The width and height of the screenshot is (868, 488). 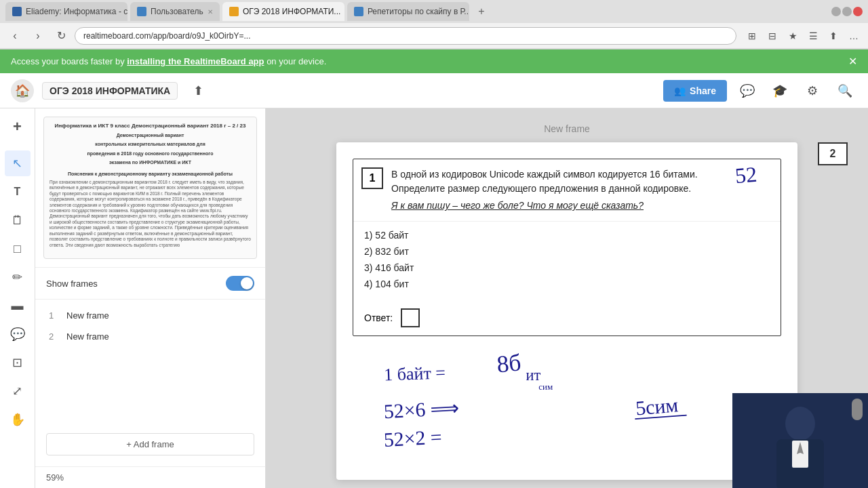 What do you see at coordinates (800, 441) in the screenshot?
I see `video-person` at bounding box center [800, 441].